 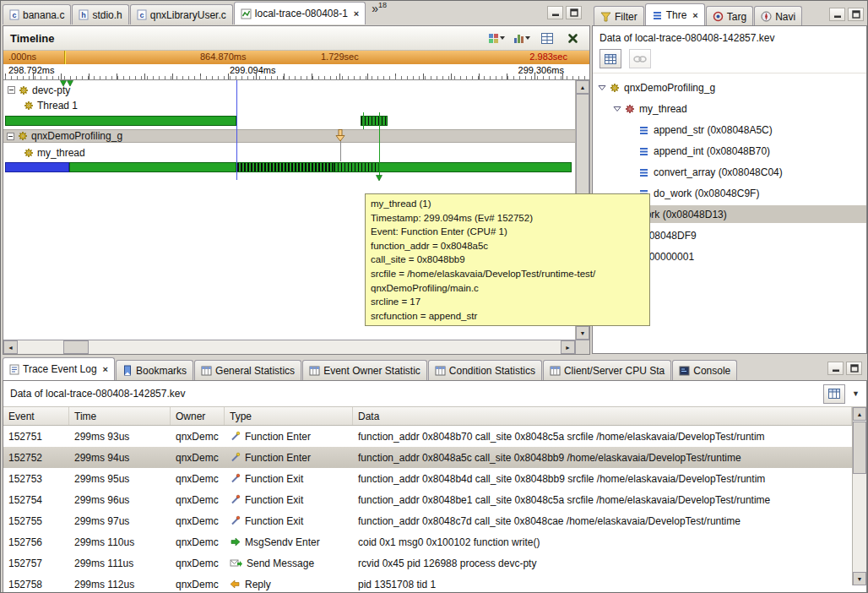 I want to click on tree-item-label: append_int (0x08048B70), so click(x=712, y=151).